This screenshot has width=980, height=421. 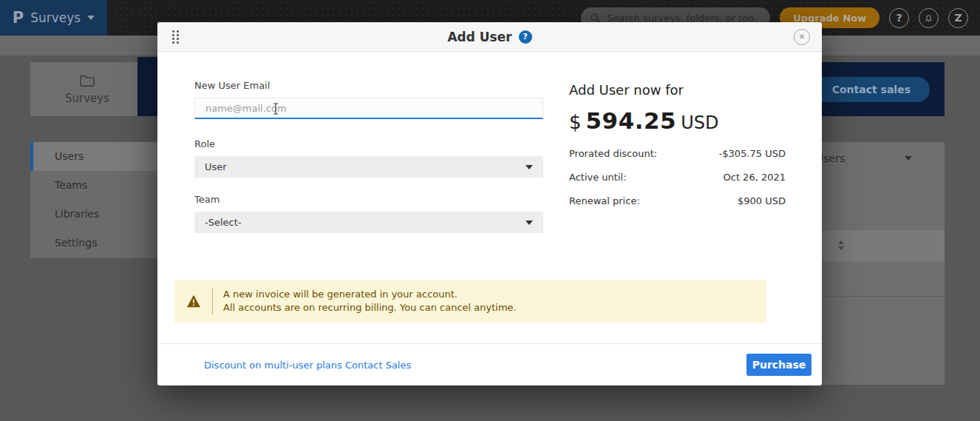 What do you see at coordinates (176, 37) in the screenshot?
I see `drag-handle-icon` at bounding box center [176, 37].